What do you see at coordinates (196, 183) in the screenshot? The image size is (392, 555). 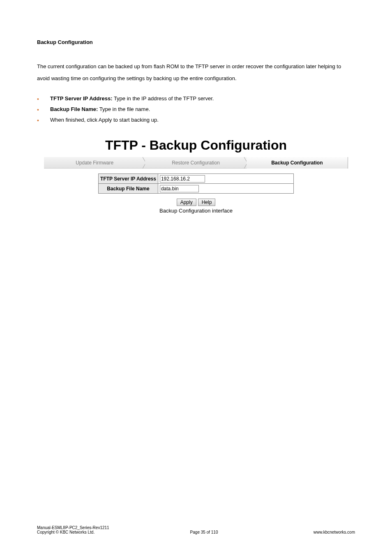 I see `form-table: TFTP Server IP Address Backup File Name` at bounding box center [196, 183].